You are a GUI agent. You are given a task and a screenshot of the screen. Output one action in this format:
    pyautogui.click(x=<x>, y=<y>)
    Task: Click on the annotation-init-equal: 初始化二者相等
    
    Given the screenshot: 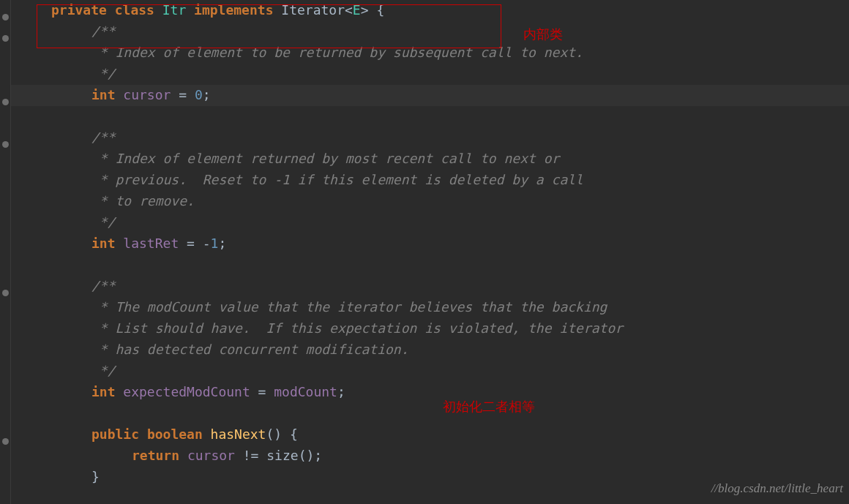 What is the action you would take?
    pyautogui.click(x=489, y=407)
    